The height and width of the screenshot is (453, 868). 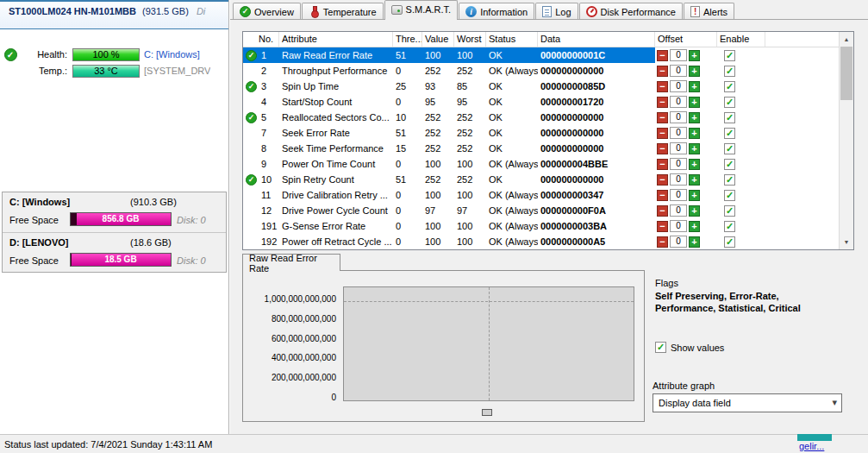 What do you see at coordinates (252, 117) in the screenshot?
I see `attribute-ok-icon: ✓` at bounding box center [252, 117].